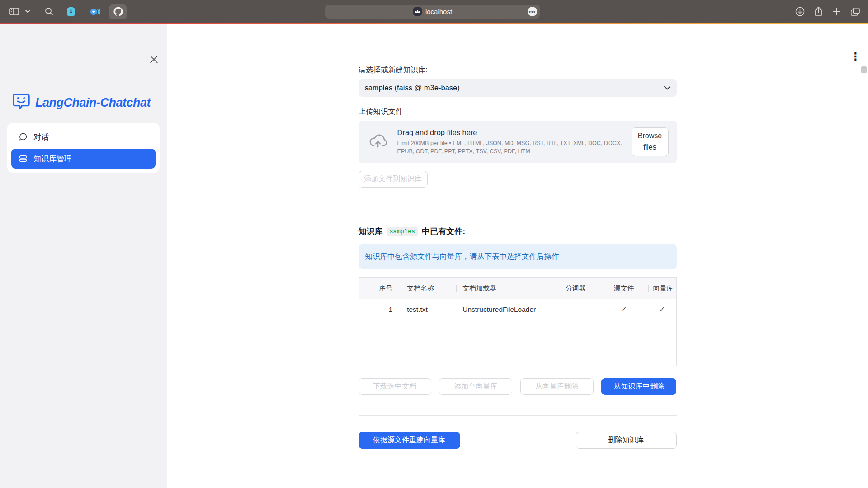 This screenshot has width=868, height=488. Describe the element at coordinates (624, 288) in the screenshot. I see `col-header-source-file: 源文件` at that location.